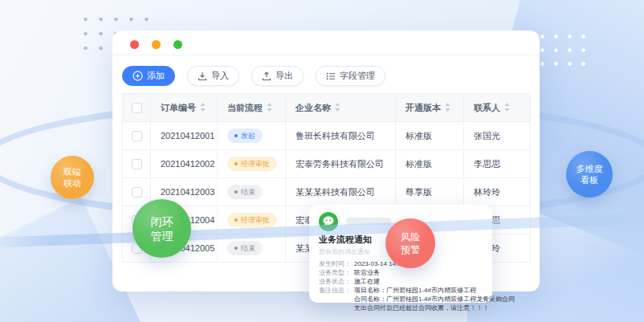 Image resolution: width=644 pixels, height=322 pixels. I want to click on popup-field-value: 联营业务, so click(367, 273).